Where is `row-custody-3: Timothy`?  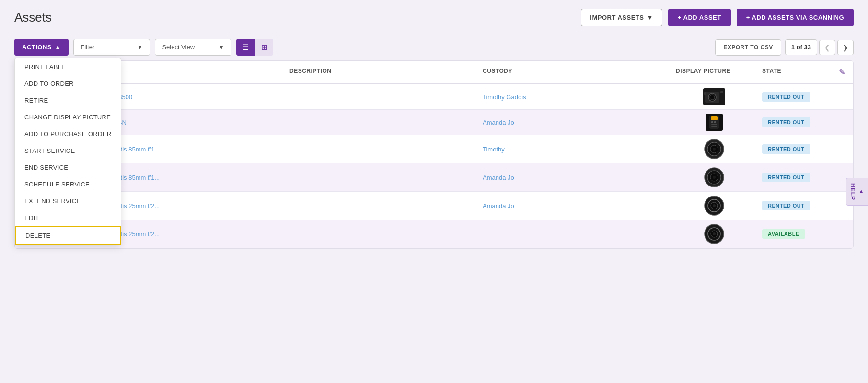 row-custody-3: Timothy is located at coordinates (574, 150).